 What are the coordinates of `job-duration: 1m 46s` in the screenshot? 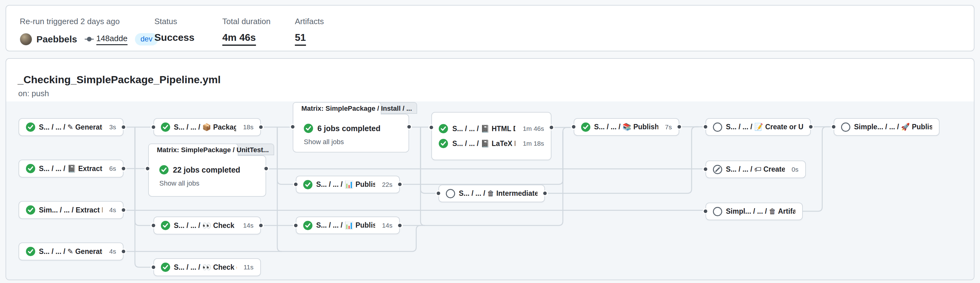 It's located at (532, 129).